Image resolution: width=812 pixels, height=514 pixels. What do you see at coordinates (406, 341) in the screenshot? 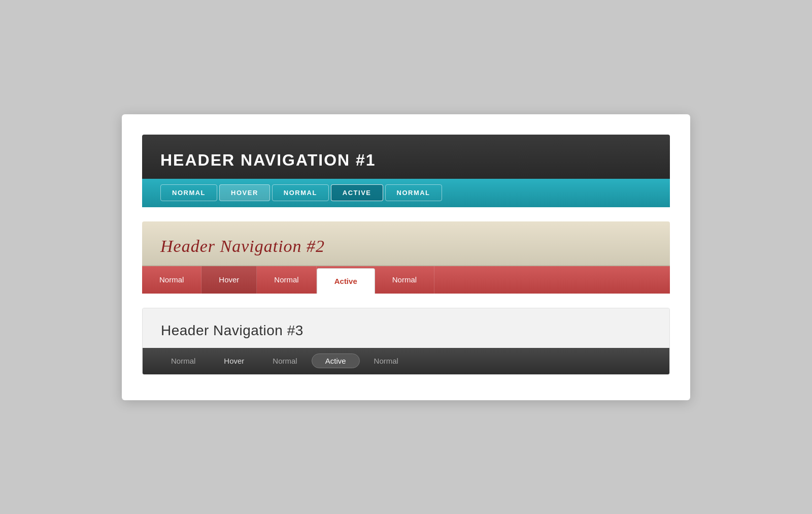
I see `nav3-section: Header Navigation #3 Normal Hover Normal…` at bounding box center [406, 341].